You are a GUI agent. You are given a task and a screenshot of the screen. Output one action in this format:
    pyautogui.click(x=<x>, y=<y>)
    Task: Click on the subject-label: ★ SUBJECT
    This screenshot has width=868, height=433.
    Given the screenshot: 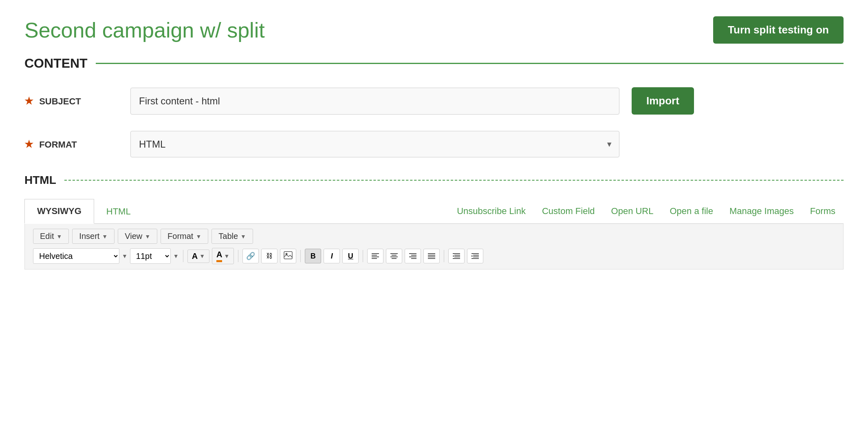 What is the action you would take?
    pyautogui.click(x=77, y=101)
    